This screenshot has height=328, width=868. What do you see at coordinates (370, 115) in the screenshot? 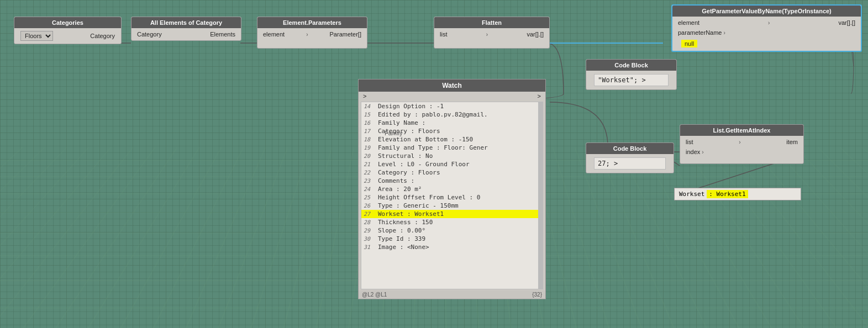
I see `line-number: 15` at bounding box center [370, 115].